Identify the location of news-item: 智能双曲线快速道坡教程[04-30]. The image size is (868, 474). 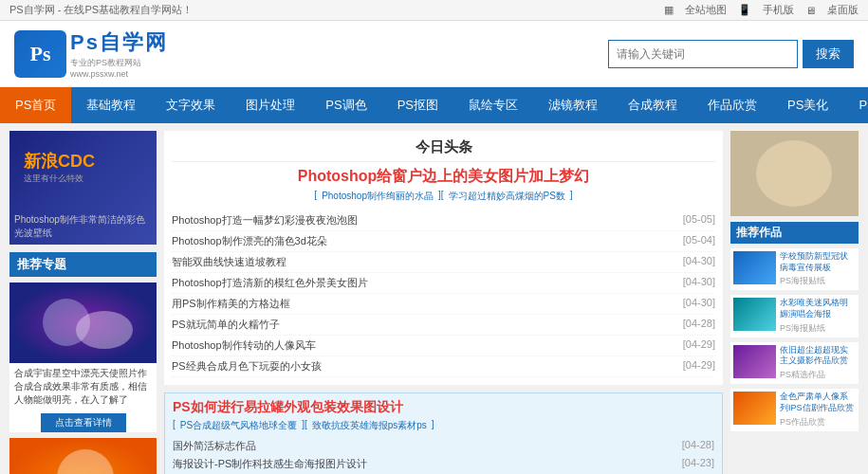
(444, 263).